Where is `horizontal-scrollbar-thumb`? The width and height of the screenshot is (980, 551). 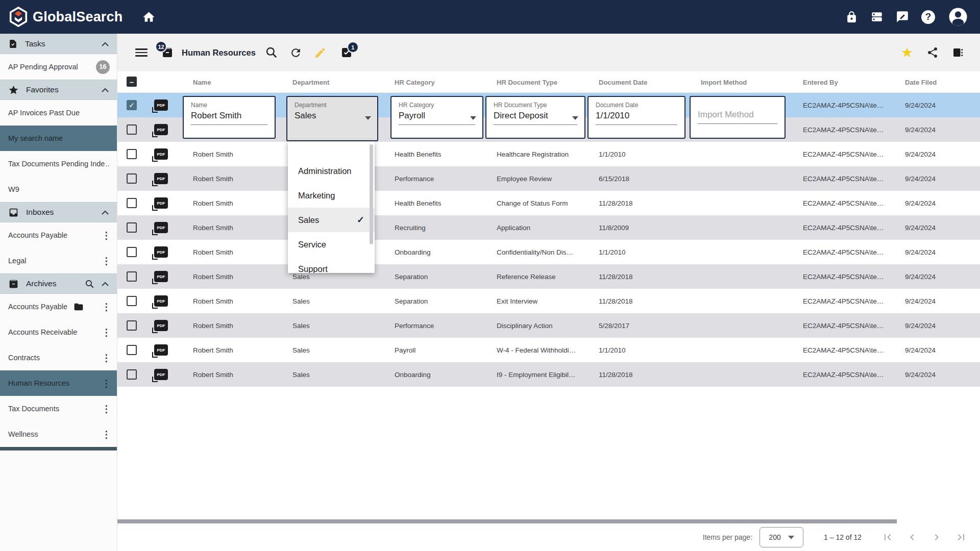 horizontal-scrollbar-thumb is located at coordinates (507, 521).